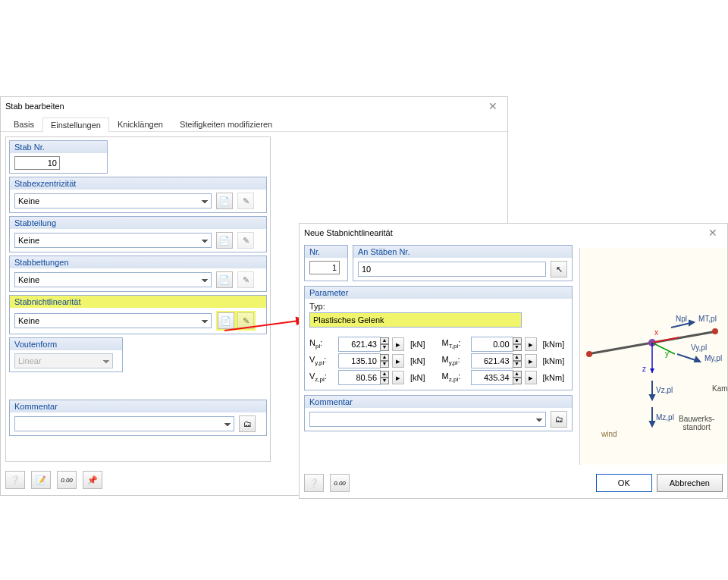 The image size is (728, 580). What do you see at coordinates (76, 124) in the screenshot?
I see `tab-einstellungen: Einstellungen` at bounding box center [76, 124].